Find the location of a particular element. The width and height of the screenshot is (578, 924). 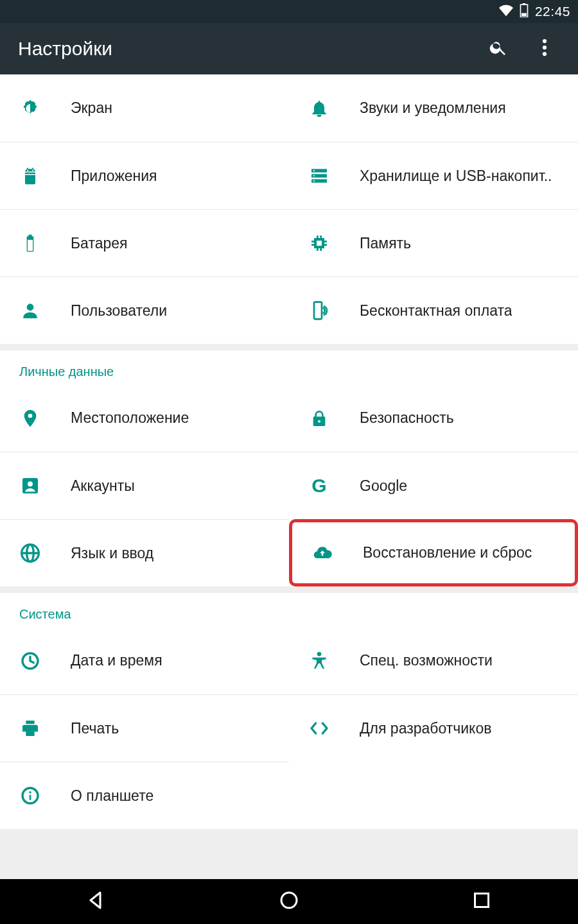

item-battery: Батарея is located at coordinates (144, 243).